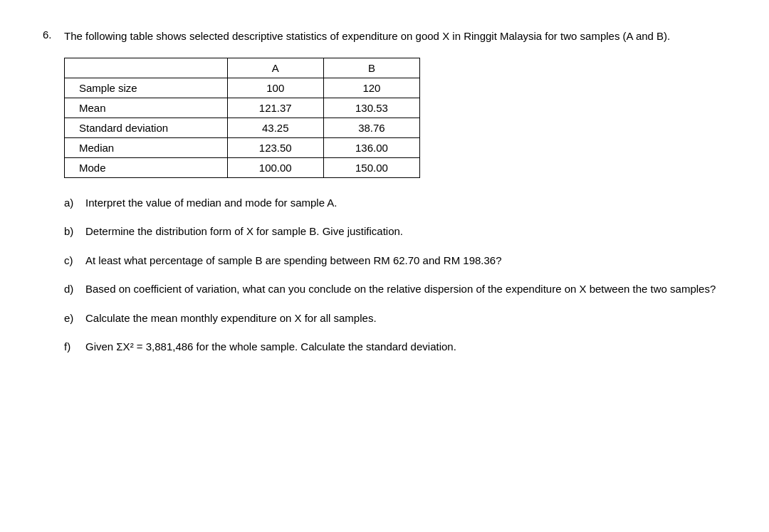 The width and height of the screenshot is (769, 532). Describe the element at coordinates (72, 261) in the screenshot. I see `sub-label: c)` at that location.